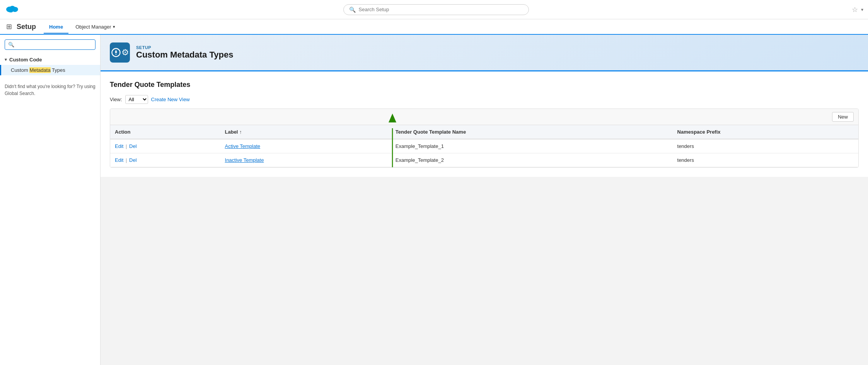 This screenshot has height=365, width=868. Describe the element at coordinates (116, 100) in the screenshot. I see `view-label: View:` at that location.